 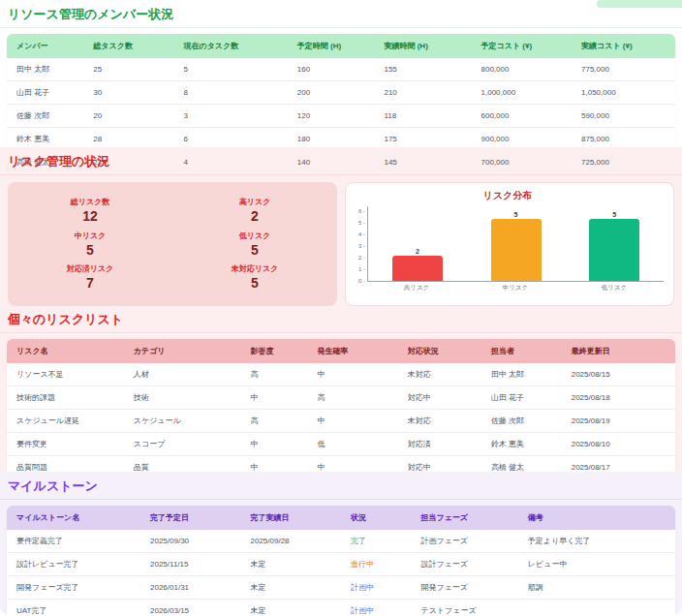 I want to click on stat-value: 12, so click(x=90, y=217).